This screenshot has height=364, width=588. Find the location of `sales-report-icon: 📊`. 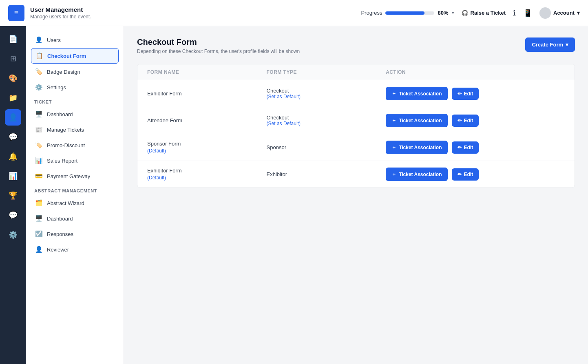

sales-report-icon: 📊 is located at coordinates (39, 161).